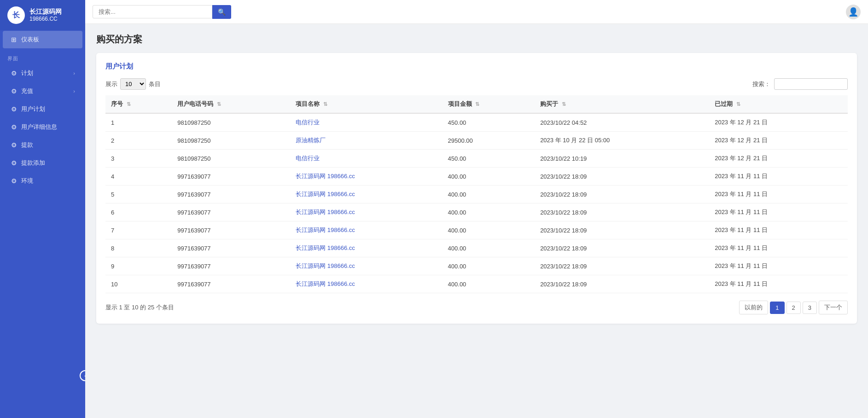 The width and height of the screenshot is (868, 418). I want to click on cell-id: 5, so click(139, 194).